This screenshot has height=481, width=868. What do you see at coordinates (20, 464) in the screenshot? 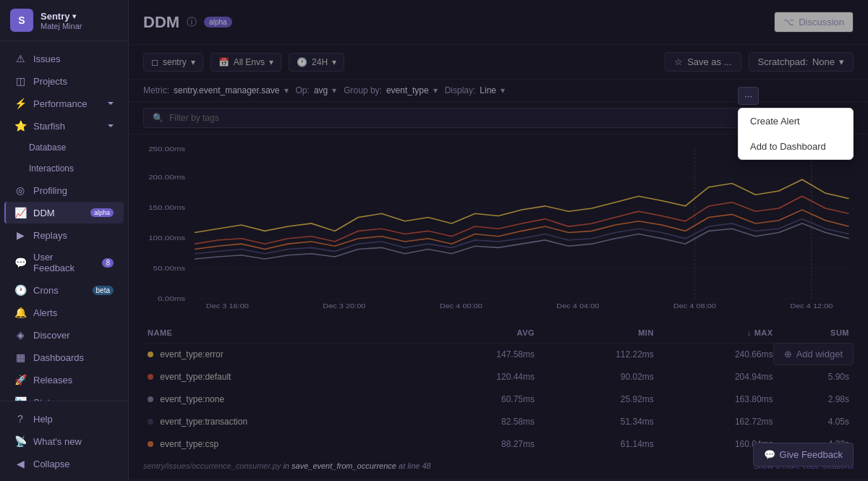
I see `collapse-icon: ◀` at bounding box center [20, 464].